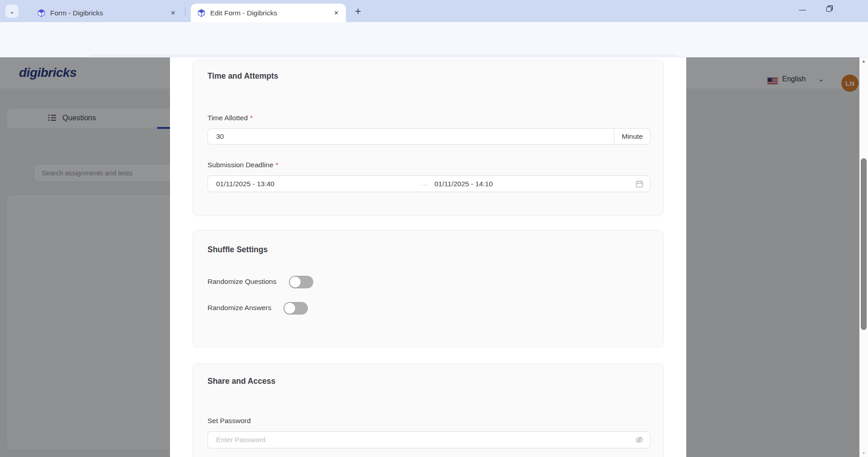 The image size is (868, 457). Describe the element at coordinates (428, 410) in the screenshot. I see `share-and-access-card: Share and Access Set Password` at that location.